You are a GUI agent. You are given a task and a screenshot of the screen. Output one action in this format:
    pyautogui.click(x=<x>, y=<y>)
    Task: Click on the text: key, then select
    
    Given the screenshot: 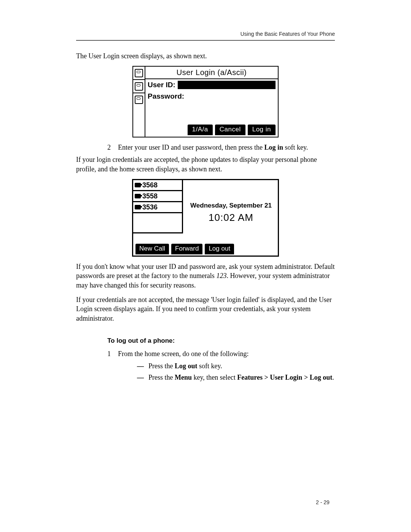 What is the action you would take?
    pyautogui.click(x=215, y=377)
    